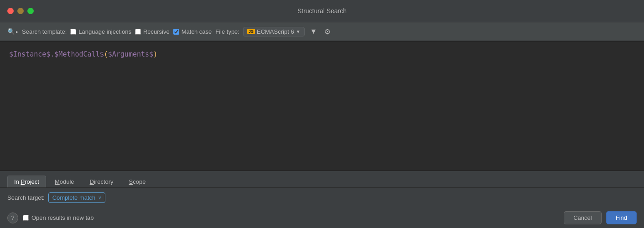  Describe the element at coordinates (99, 198) in the screenshot. I see `search-target-chevron-icon: ∨` at that location.